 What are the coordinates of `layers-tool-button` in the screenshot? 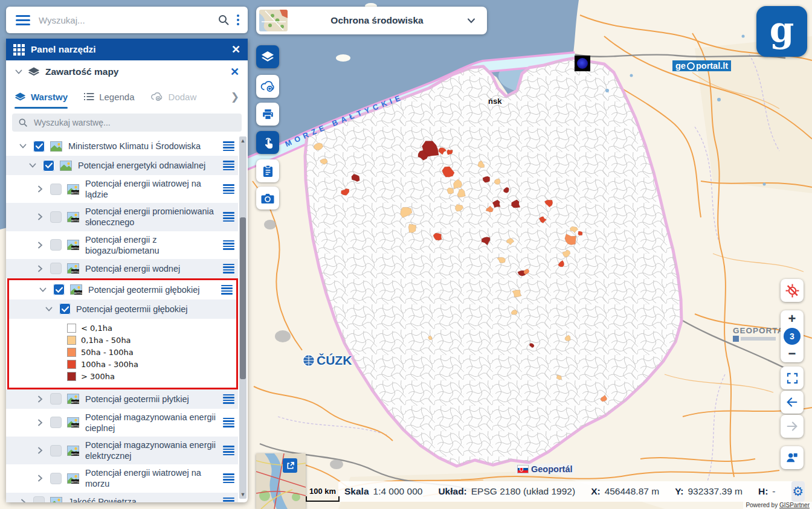 It's located at (268, 57).